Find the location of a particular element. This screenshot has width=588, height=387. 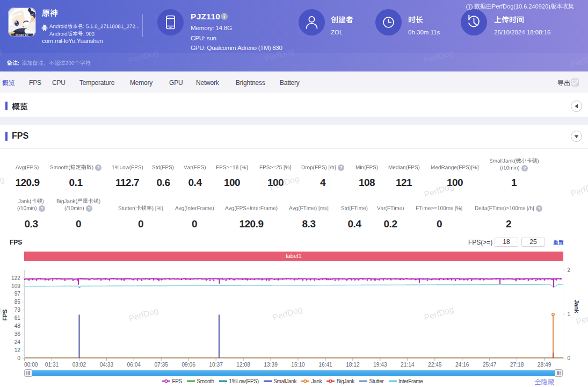

svg-text: 00:00 is located at coordinates (31, 364).